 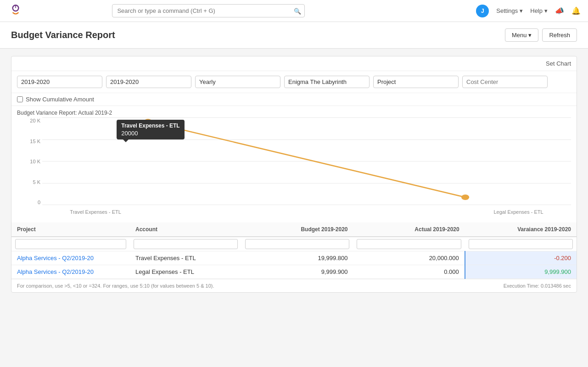 I want to click on period-field, so click(x=238, y=82).